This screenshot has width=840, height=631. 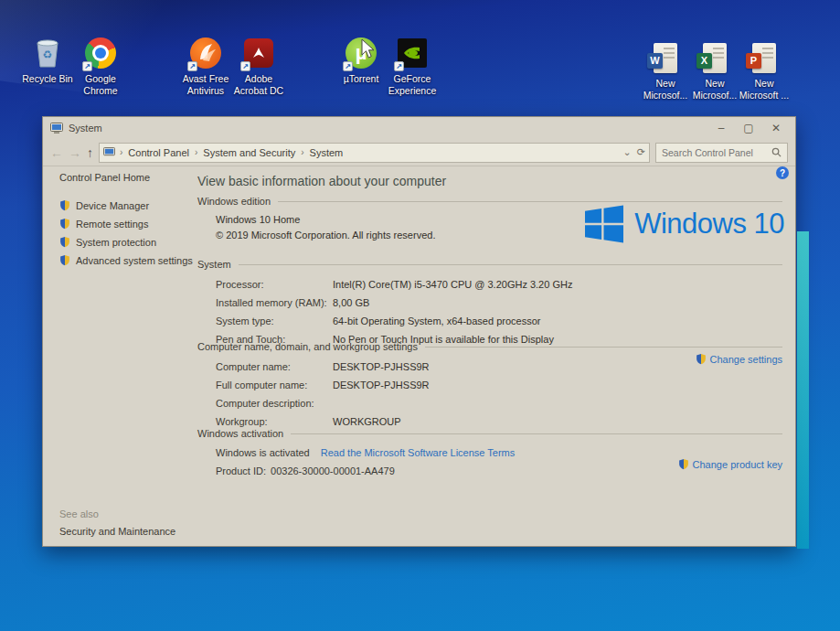 I want to click on change-product-key-link: Change product key, so click(x=730, y=465).